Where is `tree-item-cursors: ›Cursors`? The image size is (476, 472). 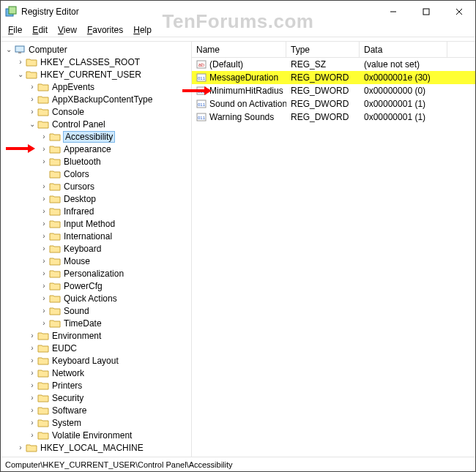 tree-item-cursors: ›Cursors is located at coordinates (96, 186).